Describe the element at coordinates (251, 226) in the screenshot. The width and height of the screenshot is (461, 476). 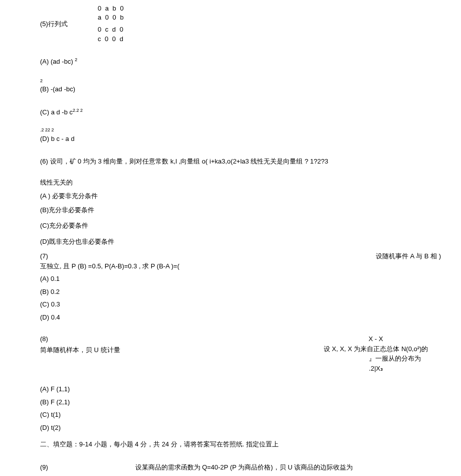
I see `q6-option-c: (C)充分必要条件` at that location.